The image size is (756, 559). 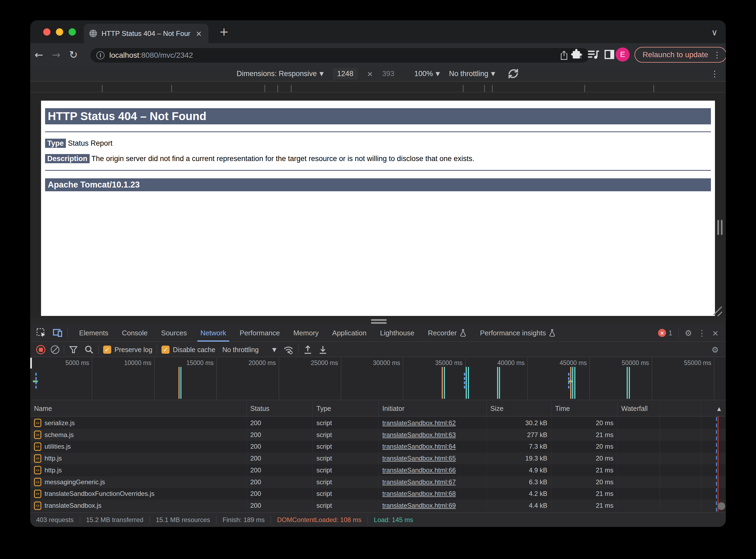 I want to click on address-bar: i localhost:8080/mvc/2342 ☆, so click(x=340, y=55).